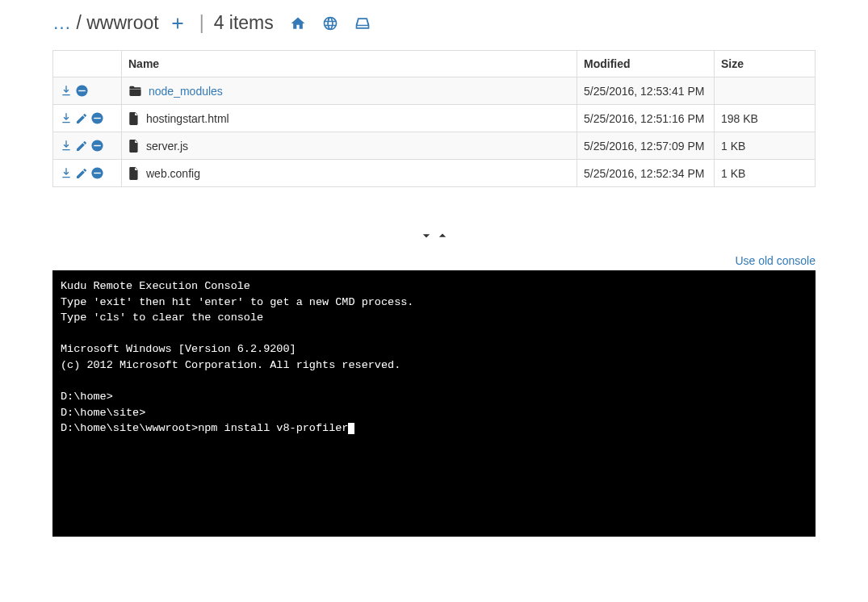 This screenshot has width=868, height=602. I want to click on header-modified: Modified, so click(646, 65).